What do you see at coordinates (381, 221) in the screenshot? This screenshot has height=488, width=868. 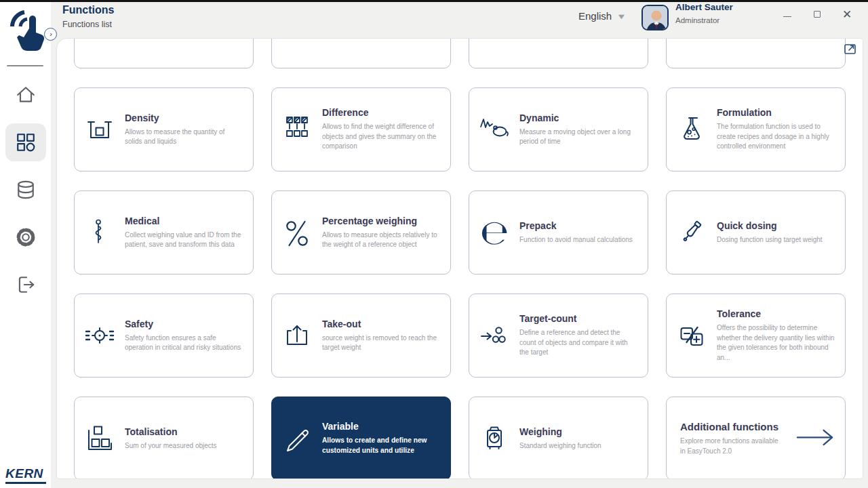 I see `card-title: Percentage weighing` at bounding box center [381, 221].